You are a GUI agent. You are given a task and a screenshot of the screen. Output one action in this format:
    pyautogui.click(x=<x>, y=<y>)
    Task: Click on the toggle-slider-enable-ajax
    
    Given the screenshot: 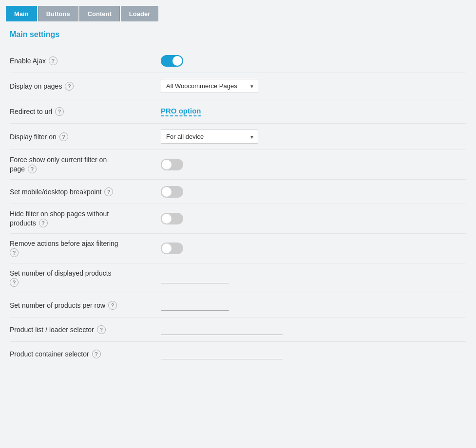 What is the action you would take?
    pyautogui.click(x=172, y=61)
    